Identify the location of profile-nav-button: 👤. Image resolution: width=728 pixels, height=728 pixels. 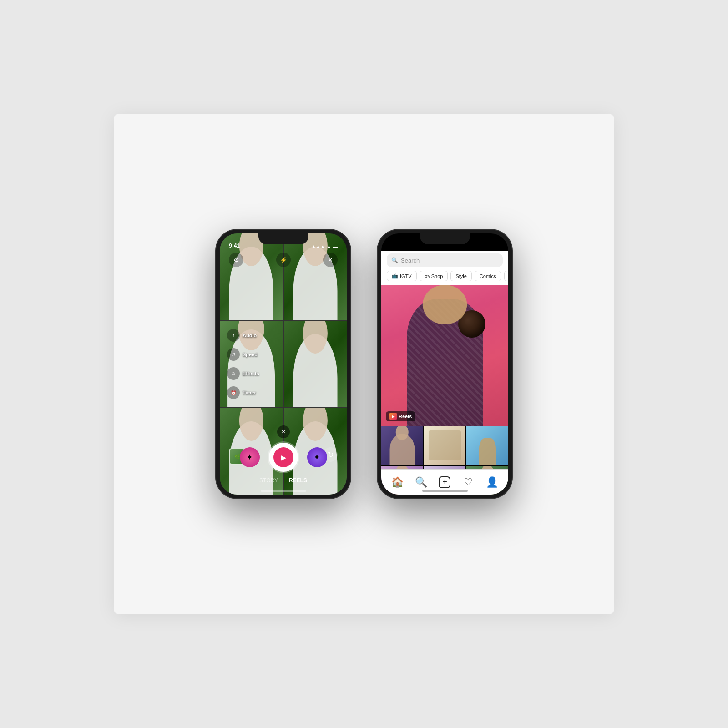
(492, 482).